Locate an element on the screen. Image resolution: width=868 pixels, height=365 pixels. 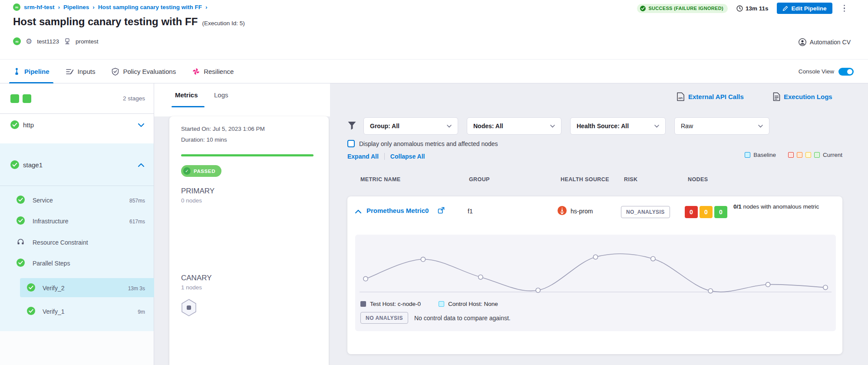
sidebar-step-infrastructure: Infrastructure 617ms is located at coordinates (77, 221).